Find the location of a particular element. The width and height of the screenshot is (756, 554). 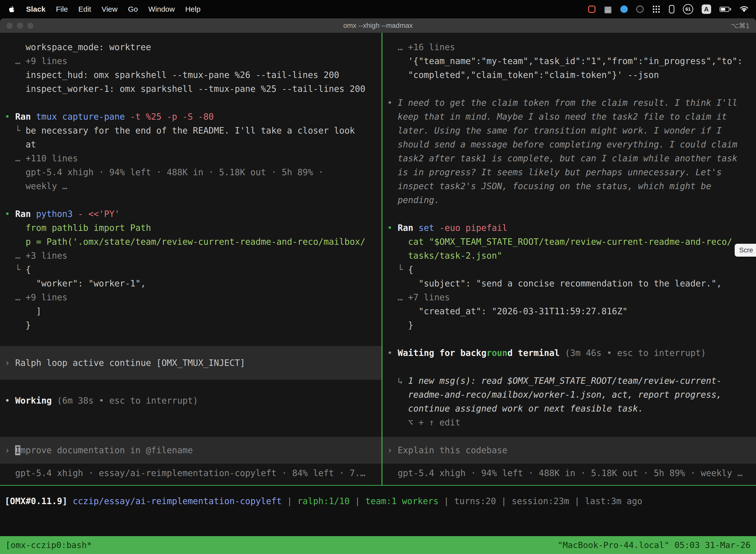

blue-app-icon is located at coordinates (624, 9).